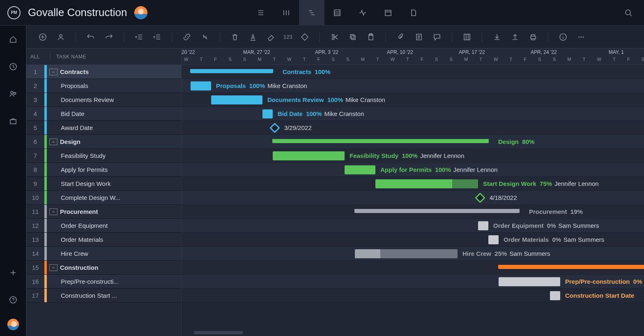 This screenshot has width=644, height=336. I want to click on task-name-header: TASK NAME, so click(71, 57).